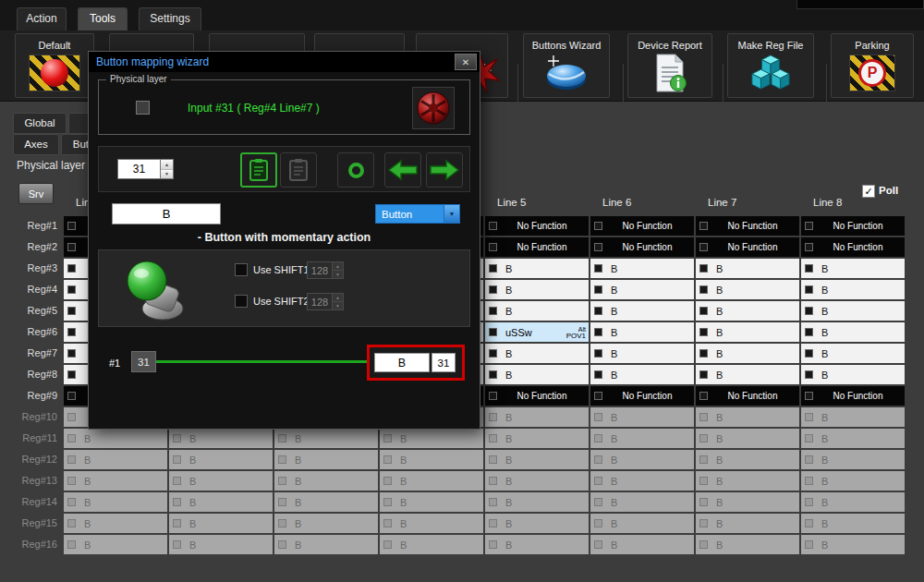  Describe the element at coordinates (566, 66) in the screenshot. I see `buttons-wizard-button: Buttons Wizard` at that location.